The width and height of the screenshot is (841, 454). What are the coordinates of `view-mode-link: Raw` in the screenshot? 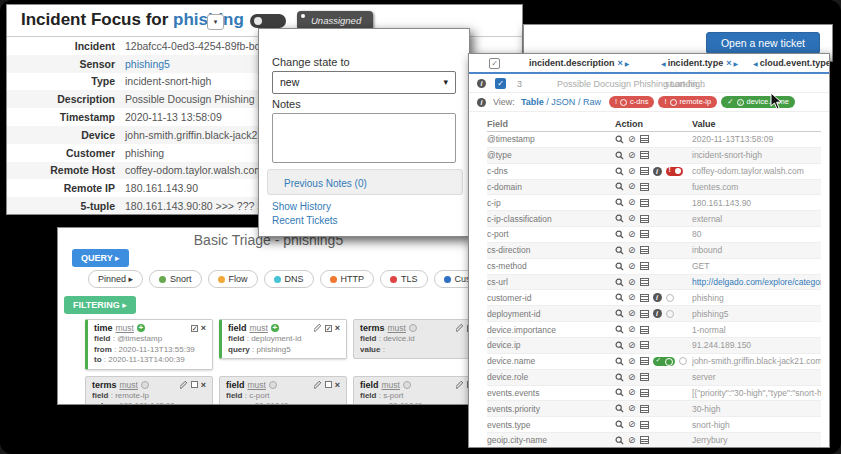 It's located at (592, 102).